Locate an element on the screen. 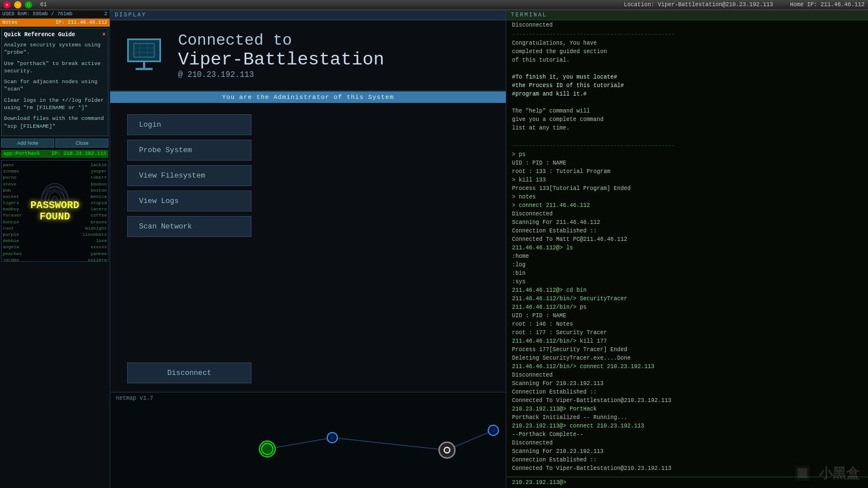 The image size is (868, 488). disconnect-button: Disconnect is located at coordinates (189, 373).